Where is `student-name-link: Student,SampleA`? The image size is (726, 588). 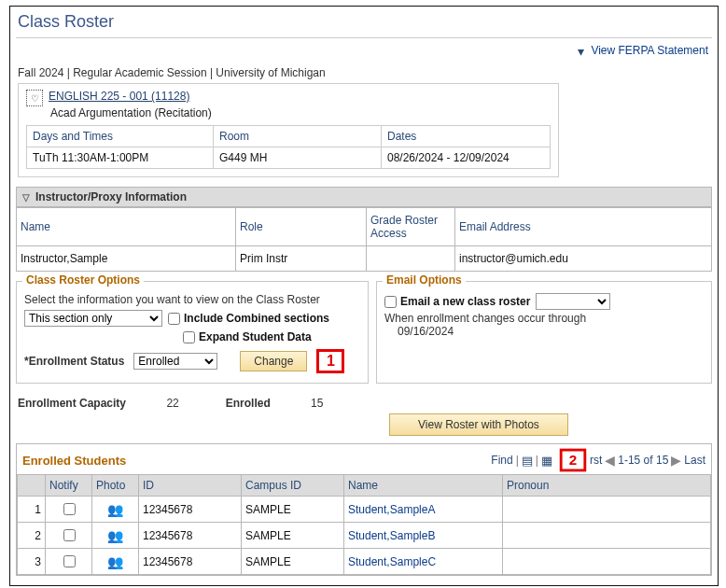
student-name-link: Student,SampleA is located at coordinates (392, 510).